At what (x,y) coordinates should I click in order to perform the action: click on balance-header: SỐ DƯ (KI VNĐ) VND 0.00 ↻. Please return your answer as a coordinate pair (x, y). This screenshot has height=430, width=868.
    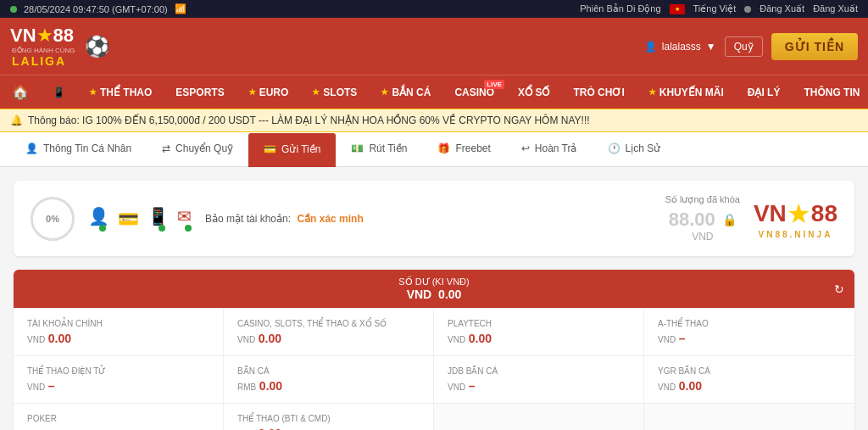
    Looking at the image, I should click on (434, 288).